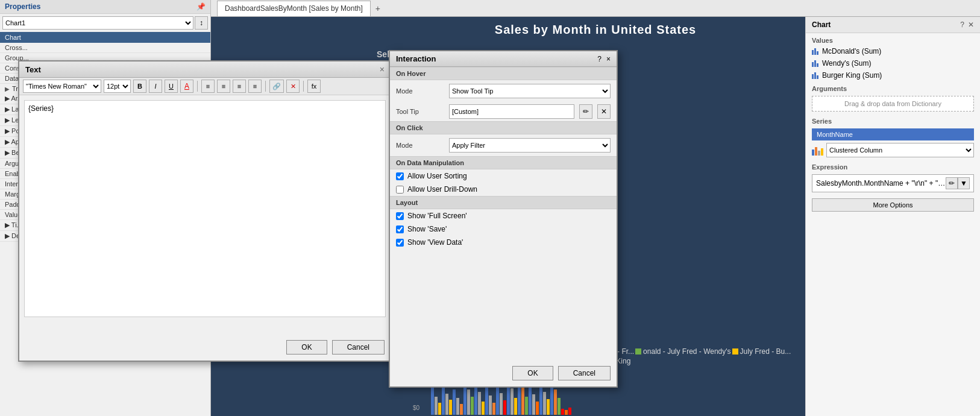 The image size is (980, 416). What do you see at coordinates (512, 112) in the screenshot?
I see `tooltip-input` at bounding box center [512, 112].